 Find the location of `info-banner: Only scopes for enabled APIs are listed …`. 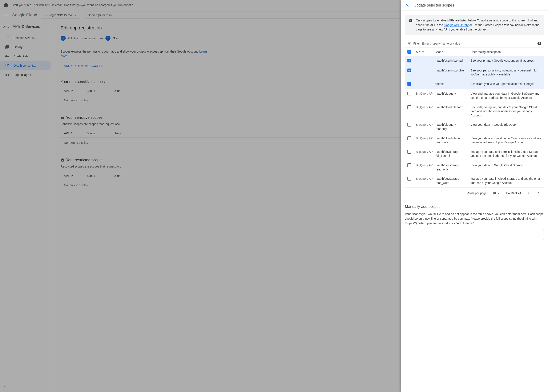

info-banner: Only scopes for enabled APIs are listed … is located at coordinates (475, 25).